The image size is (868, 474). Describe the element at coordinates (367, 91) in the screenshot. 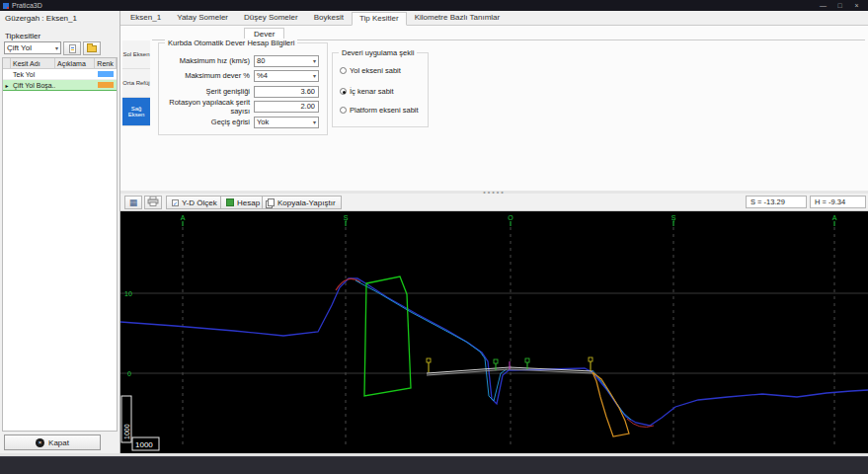

I see `radio-ic-kenar-sabit: İç kenar sabit` at that location.